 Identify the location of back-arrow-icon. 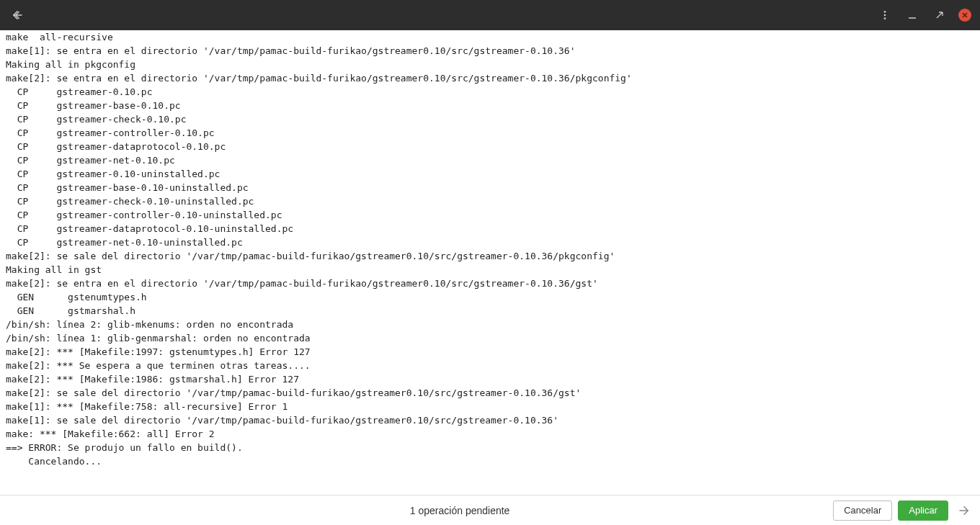
(17, 15).